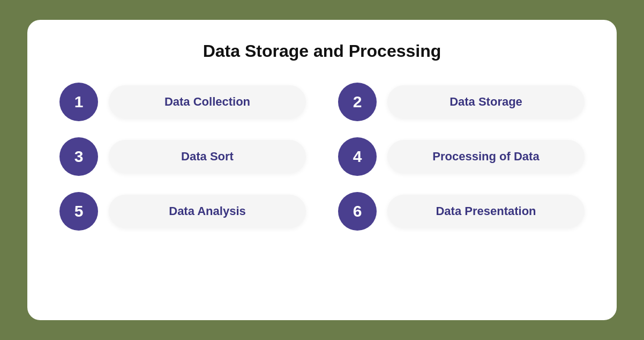  What do you see at coordinates (461, 211) in the screenshot?
I see `list-item-6: 6Data Presentation` at bounding box center [461, 211].